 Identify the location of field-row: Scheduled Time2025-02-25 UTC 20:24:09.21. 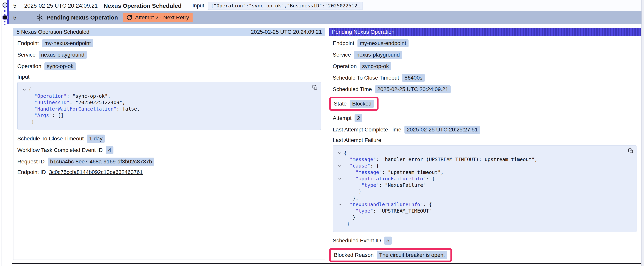
(485, 89).